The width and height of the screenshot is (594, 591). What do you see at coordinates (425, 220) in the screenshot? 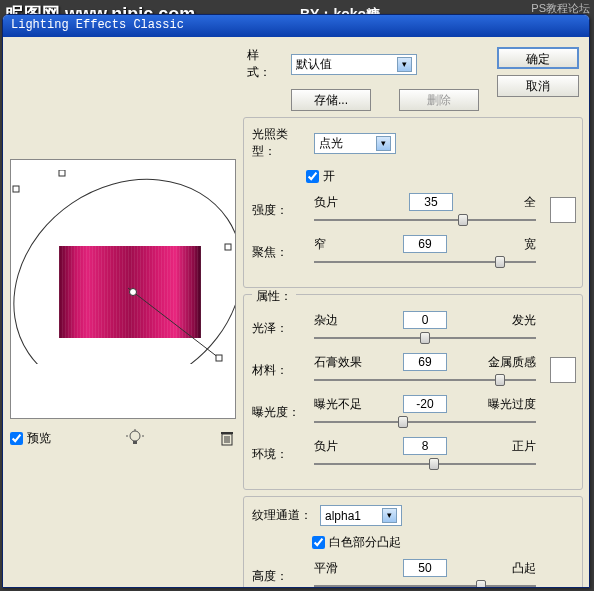
I see `intensity-slider` at bounding box center [425, 220].